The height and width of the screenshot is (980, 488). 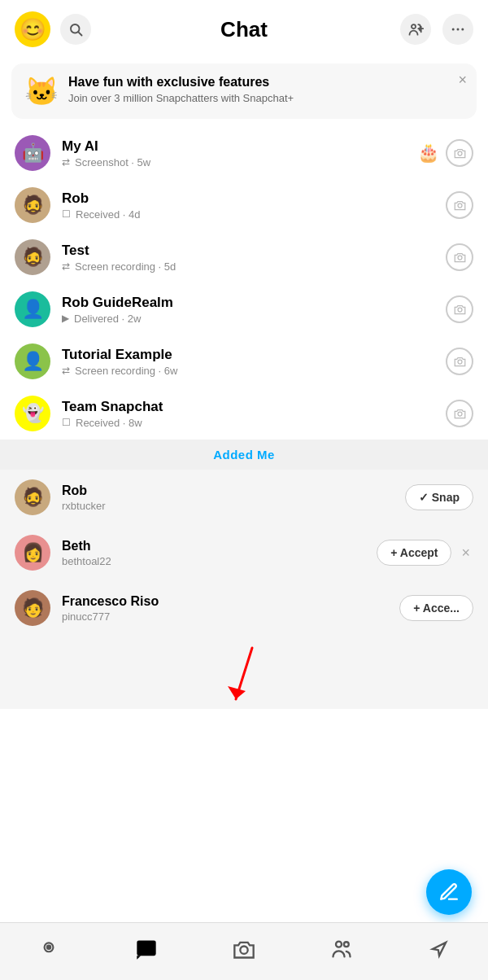 I want to click on added-username: rxbtucker, so click(x=228, y=506).